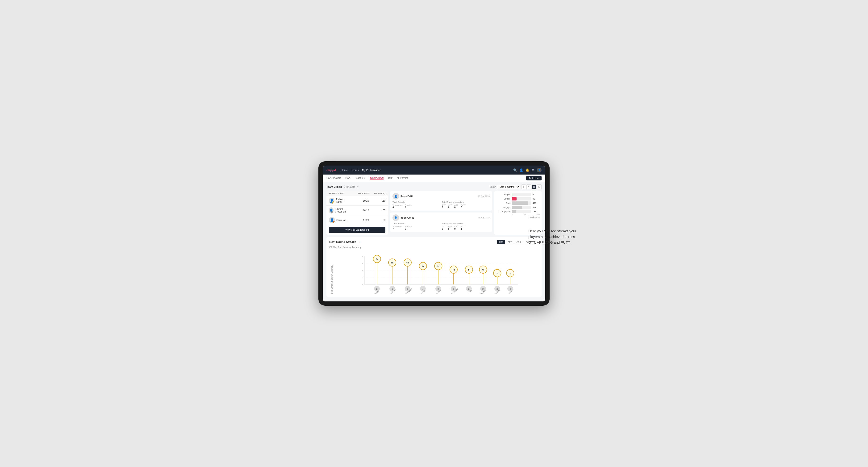 The image size is (868, 467). What do you see at coordinates (484, 196) in the screenshot?
I see `player-card-date: 02 Sep 2023` at bounding box center [484, 196].